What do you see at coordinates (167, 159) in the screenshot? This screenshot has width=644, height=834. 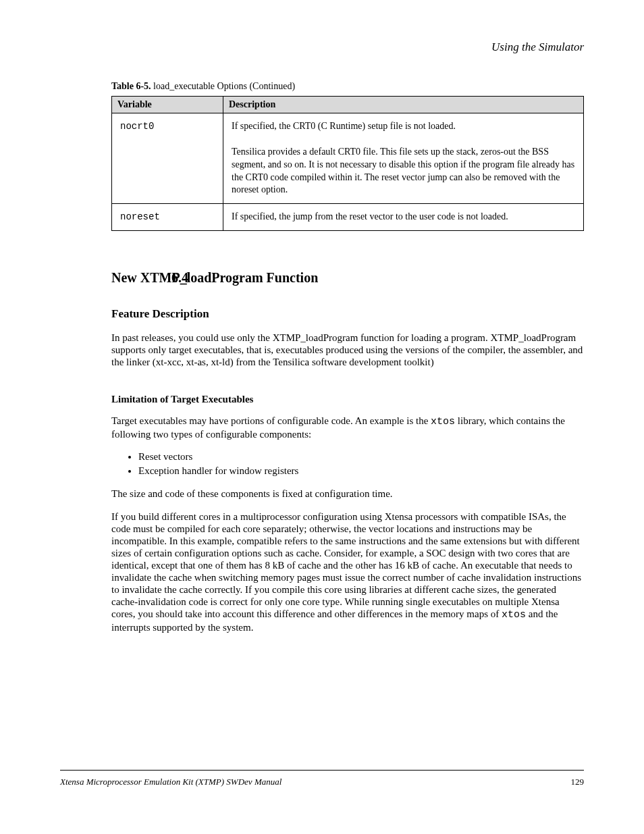 I see `cell-variable: nocrt0` at bounding box center [167, 159].